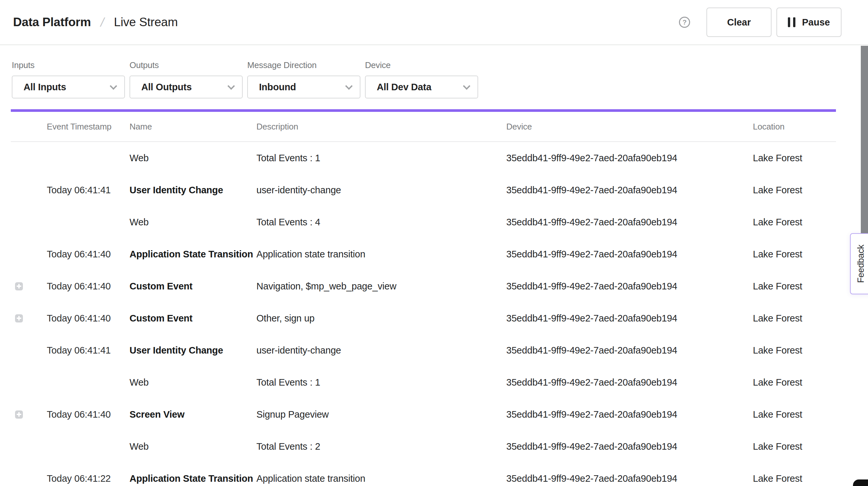  What do you see at coordinates (816, 22) in the screenshot?
I see `pause-button-label: Pause` at bounding box center [816, 22].